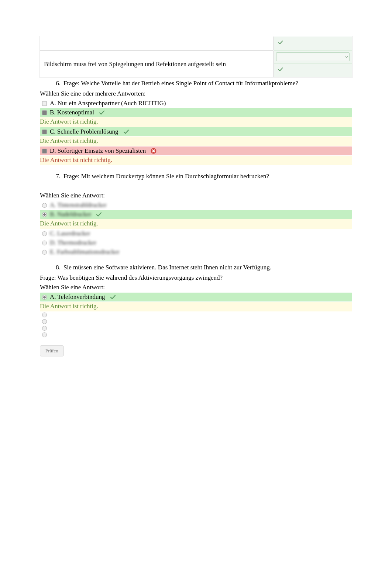 This screenshot has width=392, height=576. What do you see at coordinates (154, 151) in the screenshot?
I see `cross-icon` at bounding box center [154, 151].